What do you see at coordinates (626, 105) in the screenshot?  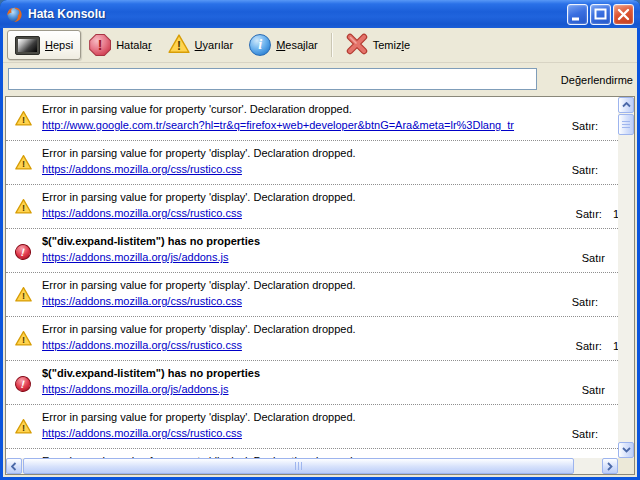 I see `scroll-up-button` at bounding box center [626, 105].